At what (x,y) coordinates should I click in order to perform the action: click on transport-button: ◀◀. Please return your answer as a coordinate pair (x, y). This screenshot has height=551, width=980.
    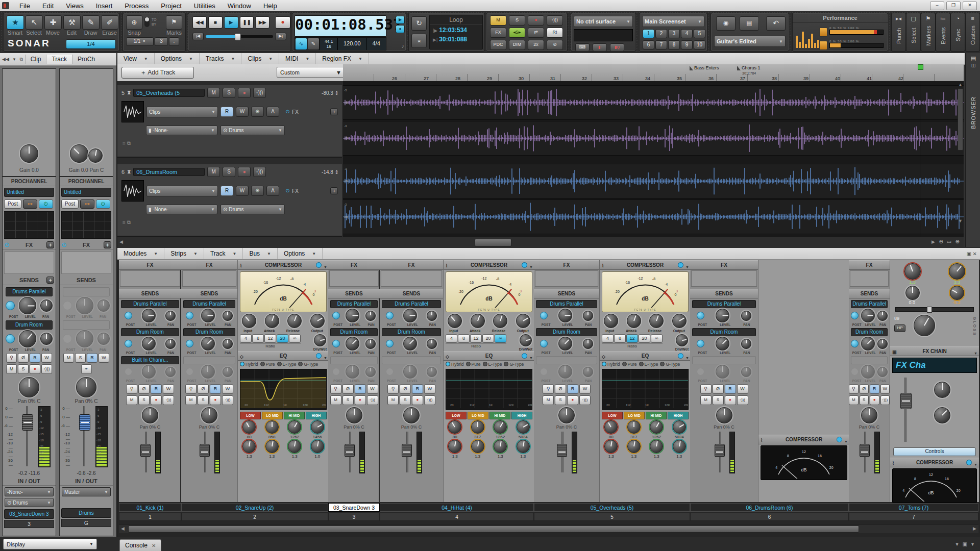
    Looking at the image, I should click on (200, 22).